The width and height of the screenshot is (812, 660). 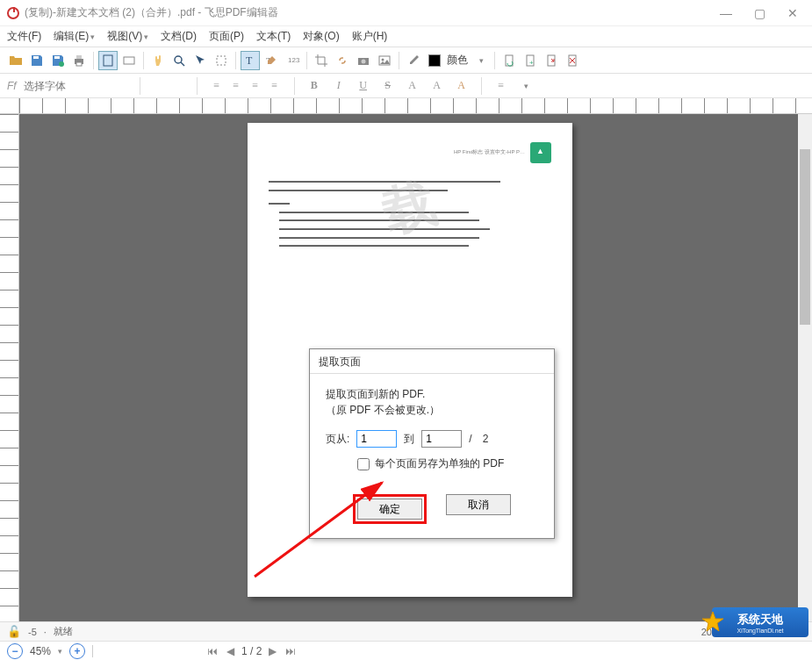 What do you see at coordinates (526, 86) in the screenshot?
I see `line-spacing-dropdown` at bounding box center [526, 86].